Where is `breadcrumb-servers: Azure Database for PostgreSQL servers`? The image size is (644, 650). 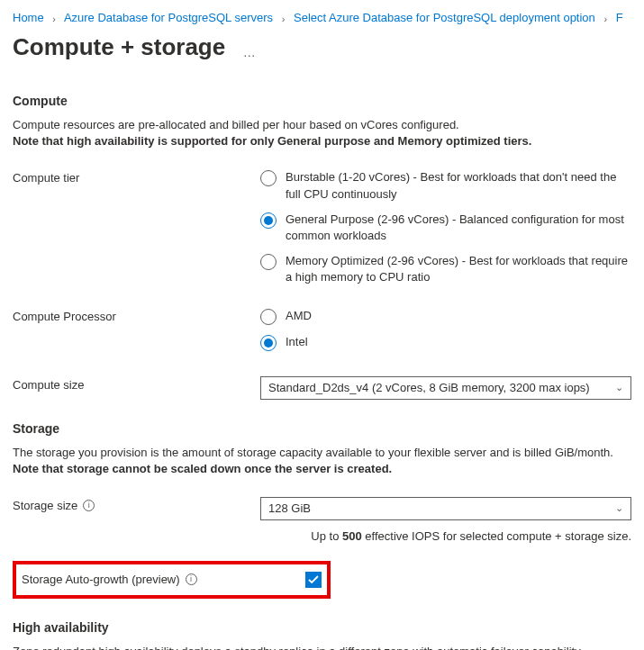
breadcrumb-servers: Azure Database for PostgreSQL servers is located at coordinates (168, 18).